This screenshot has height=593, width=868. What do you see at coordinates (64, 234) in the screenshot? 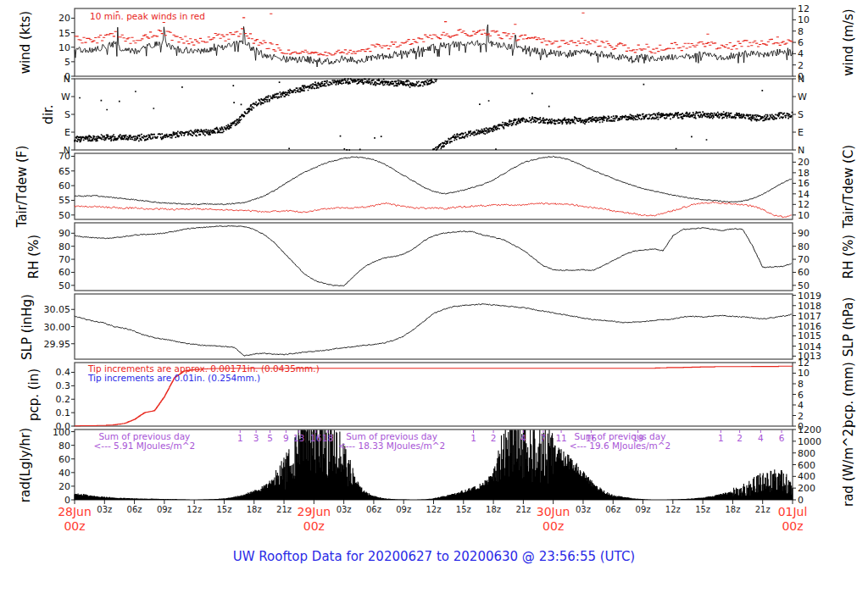
I see `rh-left-tick-label: 90` at bounding box center [64, 234].